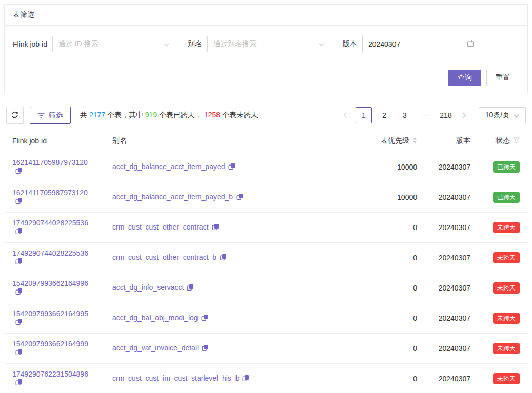 This screenshot has width=532, height=393. Describe the element at coordinates (465, 78) in the screenshot. I see `query-button: 查询` at that location.